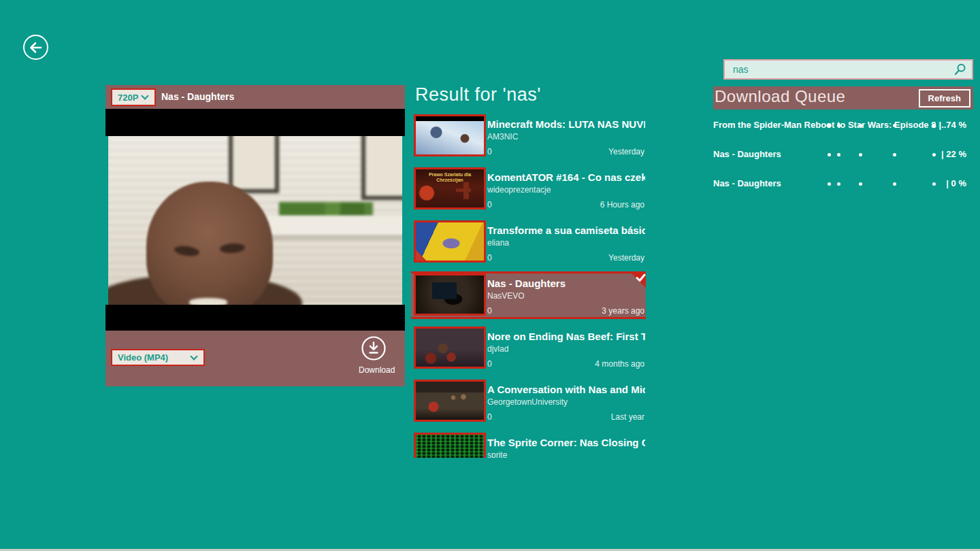 Image resolution: width=980 pixels, height=551 pixels. What do you see at coordinates (960, 69) in the screenshot?
I see `search-icon` at bounding box center [960, 69].